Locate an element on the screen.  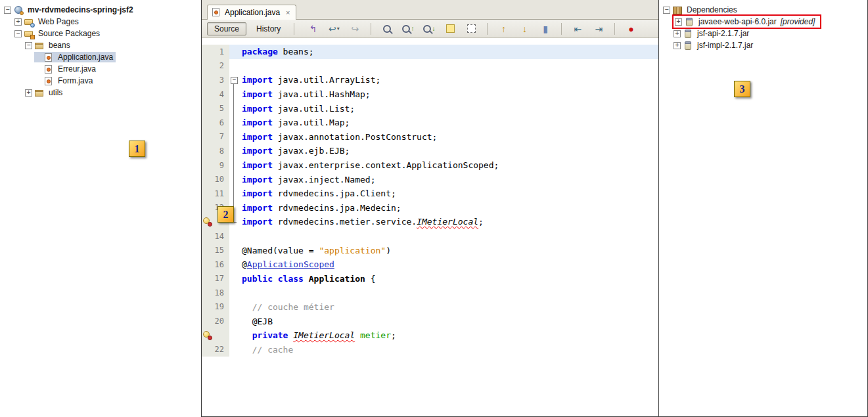
code-line-16: 16@ApplicationScoped is located at coordinates (430, 265).